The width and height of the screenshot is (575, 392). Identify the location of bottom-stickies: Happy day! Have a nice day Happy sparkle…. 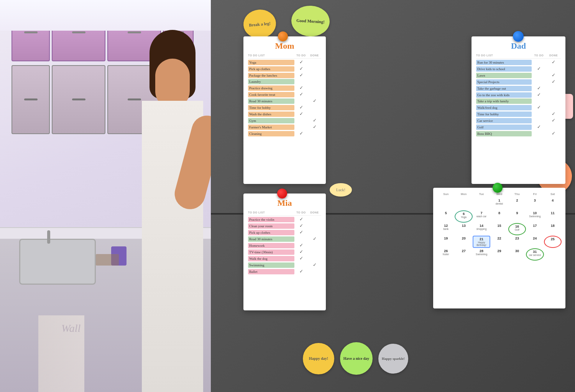
(356, 359).